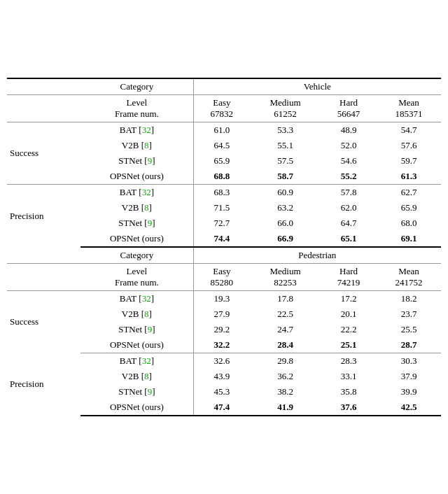  What do you see at coordinates (221, 161) in the screenshot?
I see `stnet-easy: 65.9` at bounding box center [221, 161].